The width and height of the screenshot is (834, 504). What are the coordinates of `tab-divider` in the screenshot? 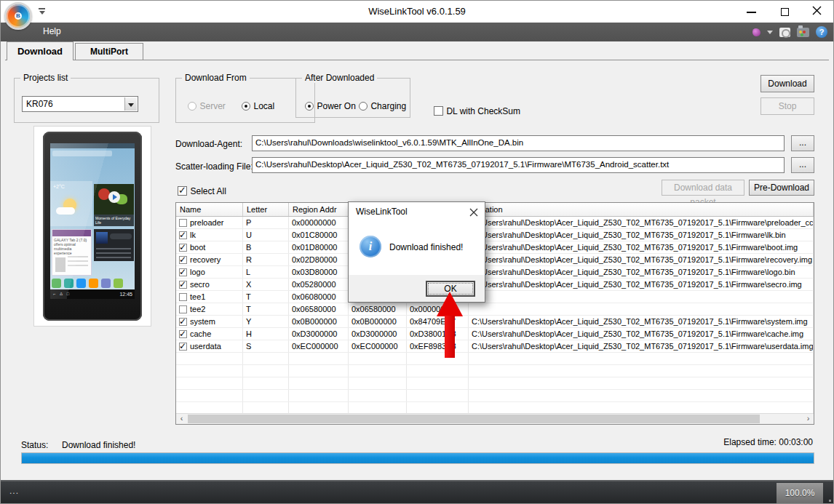 It's located at (417, 60).